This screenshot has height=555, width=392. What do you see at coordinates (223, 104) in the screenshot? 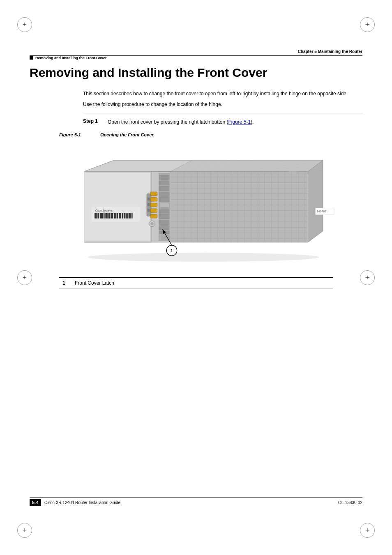
I see `body-paragraph-2: Use the following procedure to change th…` at bounding box center [223, 104].